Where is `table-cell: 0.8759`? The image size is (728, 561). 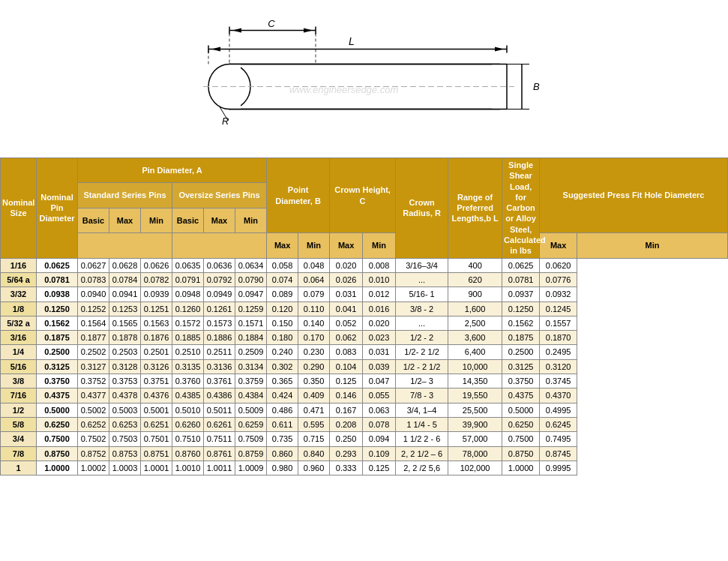 table-cell: 0.8759 is located at coordinates (251, 453).